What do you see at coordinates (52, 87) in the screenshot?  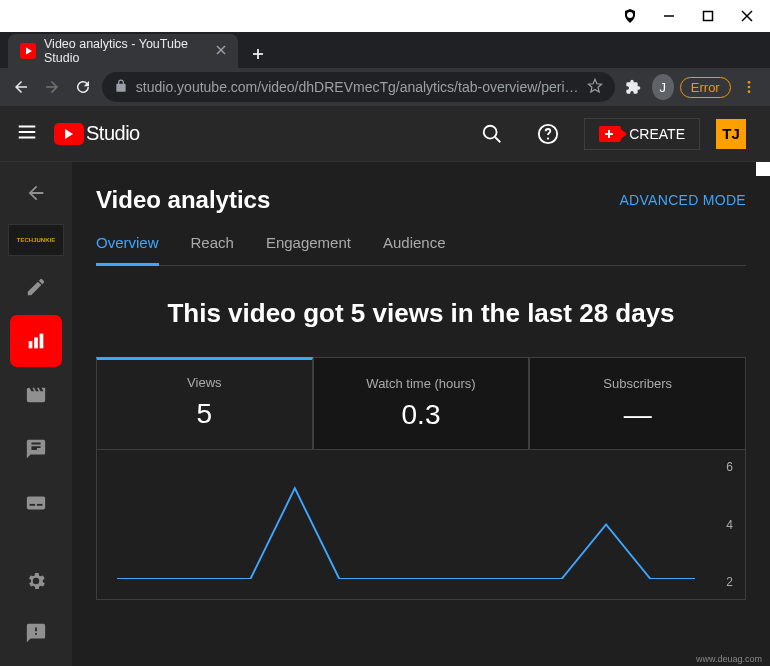 I see `forward-button` at bounding box center [52, 87].